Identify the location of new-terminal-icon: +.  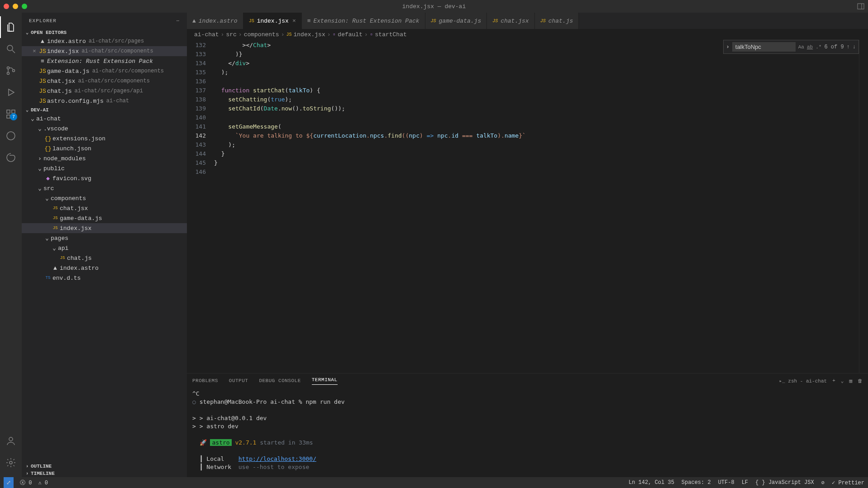
(834, 381).